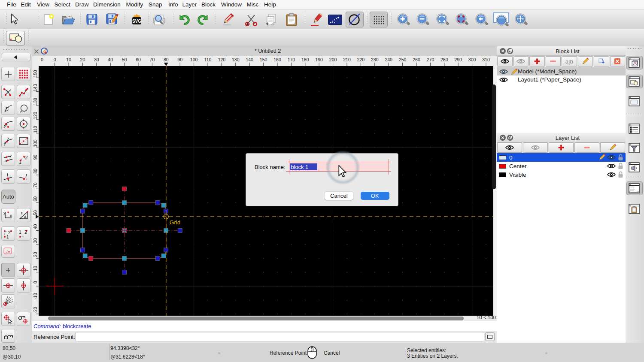 The height and width of the screenshot is (362, 644). Describe the element at coordinates (444, 60) in the screenshot. I see `svg-text: 280` at that location.